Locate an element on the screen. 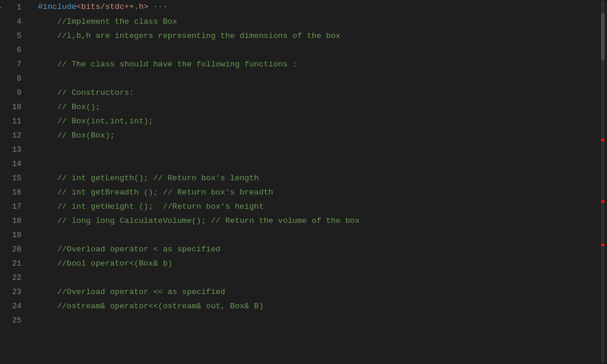 The image size is (607, 364). code-token: //Implement the class Box is located at coordinates (108, 21).